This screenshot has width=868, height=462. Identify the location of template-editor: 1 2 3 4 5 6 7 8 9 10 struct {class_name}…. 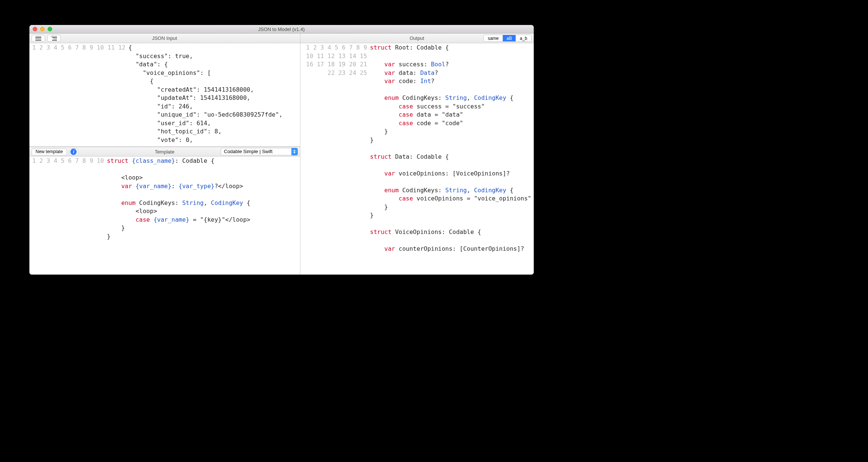
(165, 215).